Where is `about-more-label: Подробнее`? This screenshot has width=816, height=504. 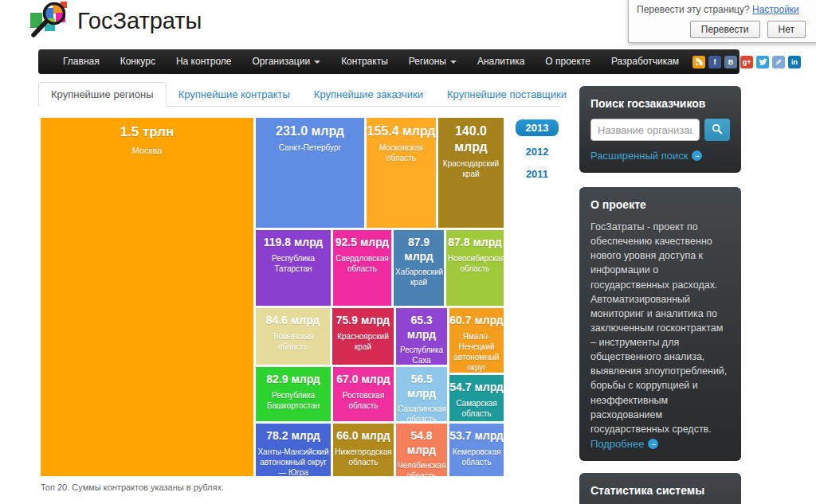 about-more-label: Подробнее is located at coordinates (617, 444).